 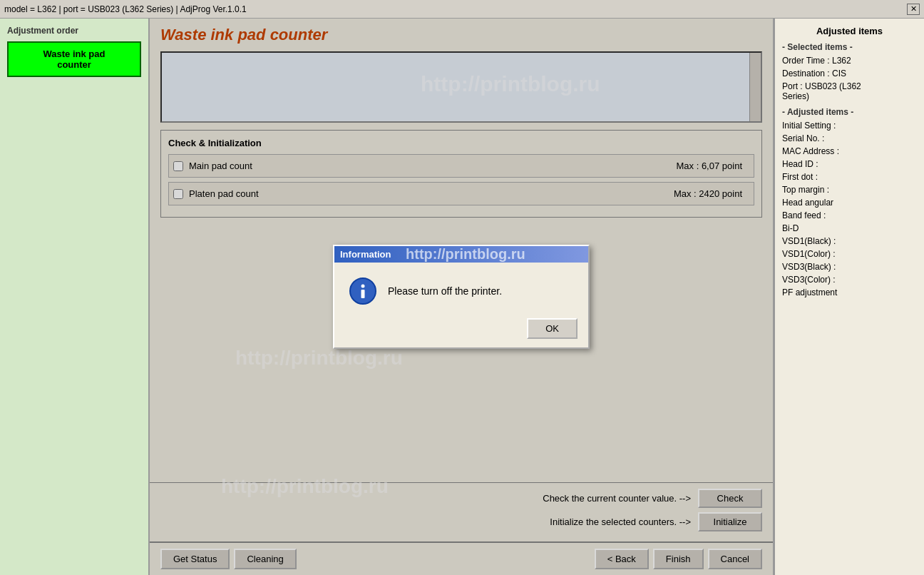 I want to click on right-serial-no: Serial No. :, so click(x=850, y=138).